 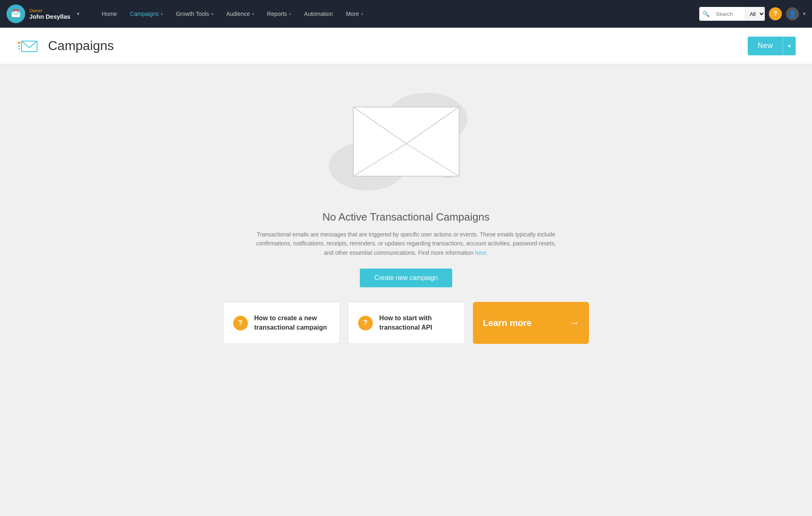 What do you see at coordinates (28, 46) in the screenshot?
I see `campaigns-page-icon` at bounding box center [28, 46].